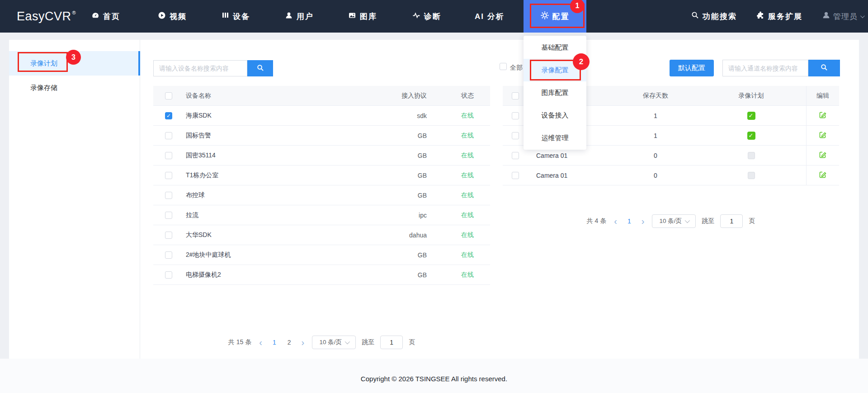 Image resolution: width=868 pixels, height=393 pixels. What do you see at coordinates (289, 342) in the screenshot?
I see `page-number-2: 2` at bounding box center [289, 342].